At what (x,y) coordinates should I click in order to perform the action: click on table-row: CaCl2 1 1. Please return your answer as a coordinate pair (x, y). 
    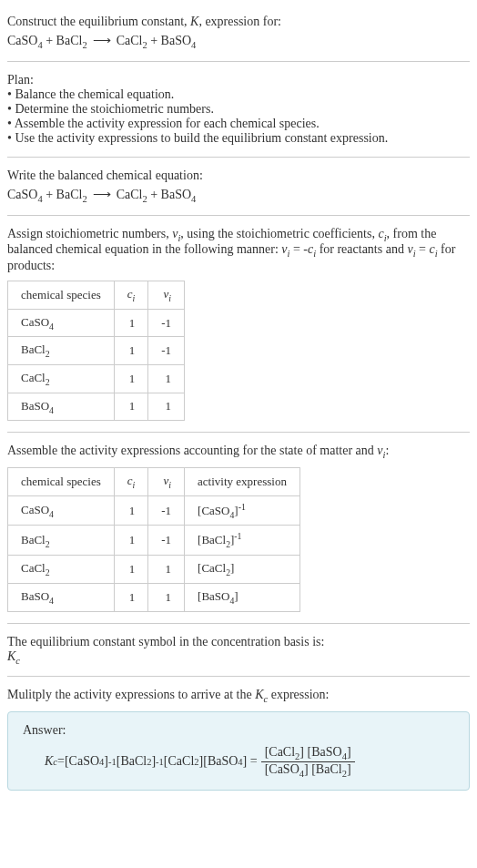
    Looking at the image, I should click on (96, 379).